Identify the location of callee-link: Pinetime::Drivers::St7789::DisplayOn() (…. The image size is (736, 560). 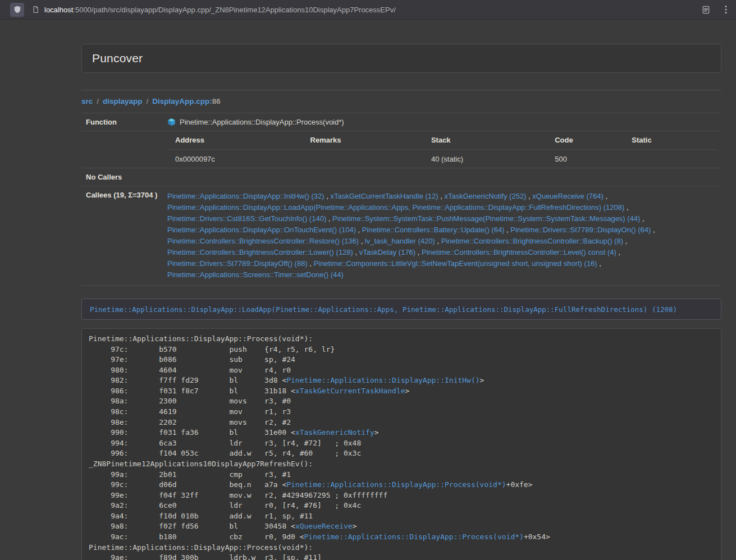
(580, 230).